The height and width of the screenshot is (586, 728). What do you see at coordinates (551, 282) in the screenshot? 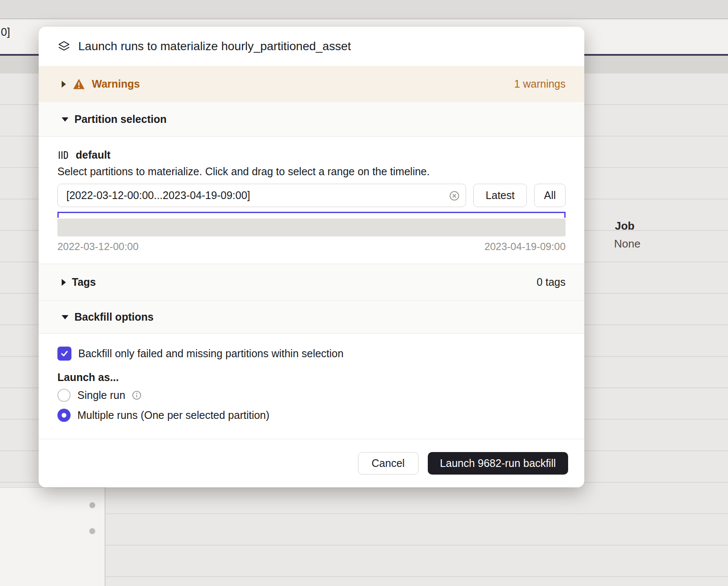
I see `tags-count: 0 tags` at bounding box center [551, 282].